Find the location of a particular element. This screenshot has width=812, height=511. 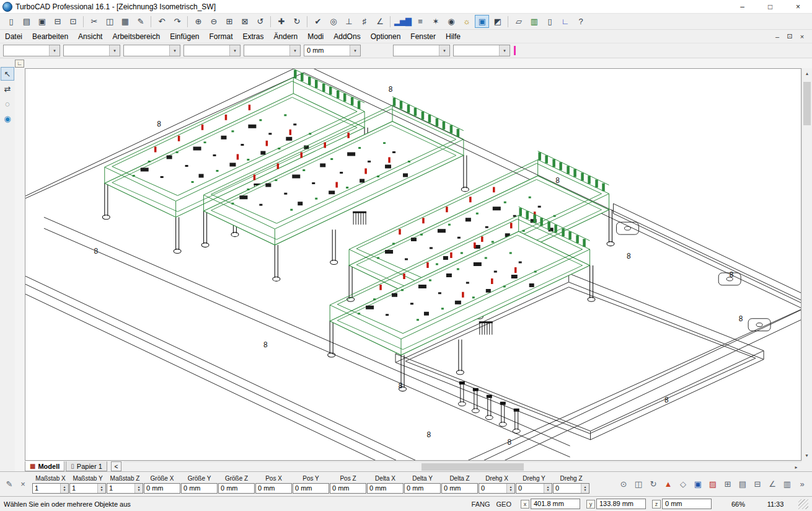

coord-x-field: 401.8 mm is located at coordinates (555, 504).